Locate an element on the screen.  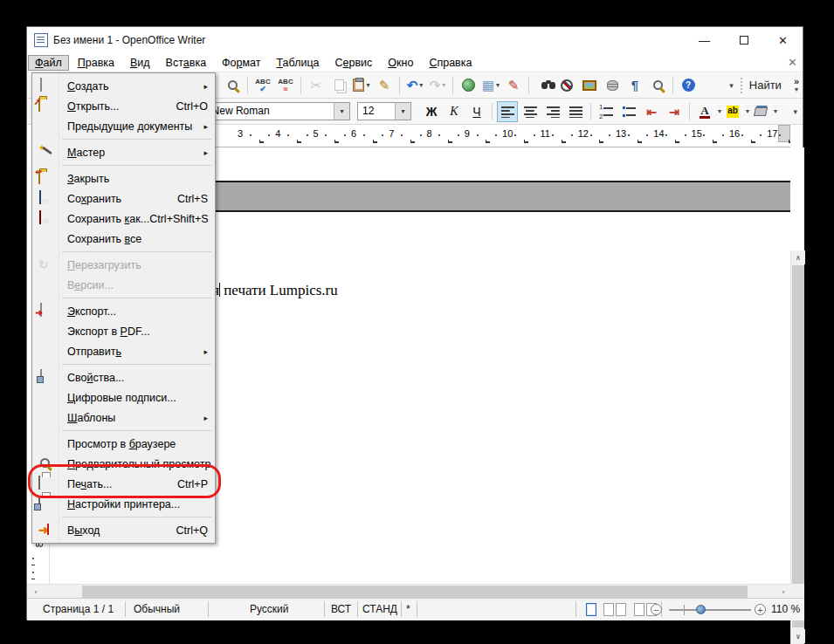
align-center-button is located at coordinates (530, 112).